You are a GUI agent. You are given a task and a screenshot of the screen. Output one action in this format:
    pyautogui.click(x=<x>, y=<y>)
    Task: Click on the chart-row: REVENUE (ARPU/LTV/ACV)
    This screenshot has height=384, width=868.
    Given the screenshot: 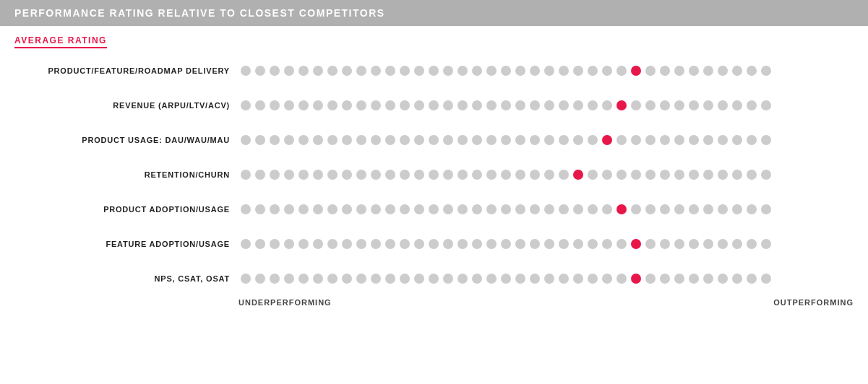 What is the action you would take?
    pyautogui.click(x=434, y=105)
    